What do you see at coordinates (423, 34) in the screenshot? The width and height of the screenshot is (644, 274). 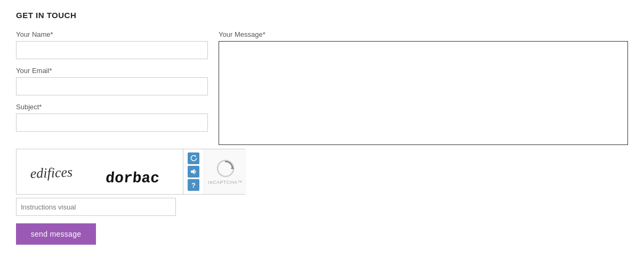 I see `message-label: Your Message*` at bounding box center [423, 34].